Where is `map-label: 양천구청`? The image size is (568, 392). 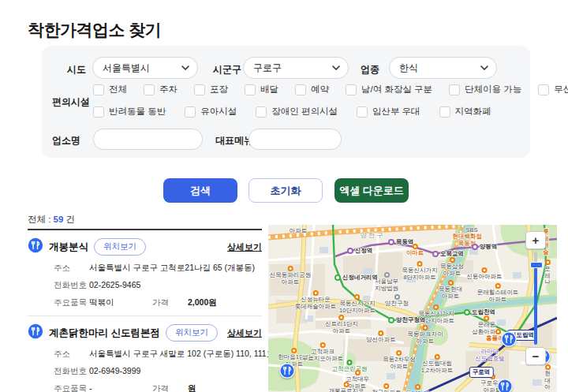
map-label: 양천구청 is located at coordinates (397, 301).